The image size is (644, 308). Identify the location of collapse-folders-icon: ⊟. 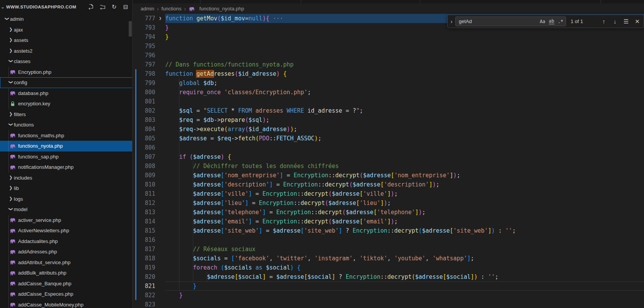
(126, 7).